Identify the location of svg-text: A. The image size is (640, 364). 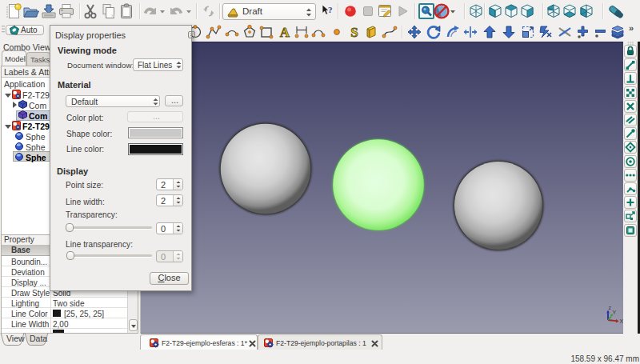
(285, 32).